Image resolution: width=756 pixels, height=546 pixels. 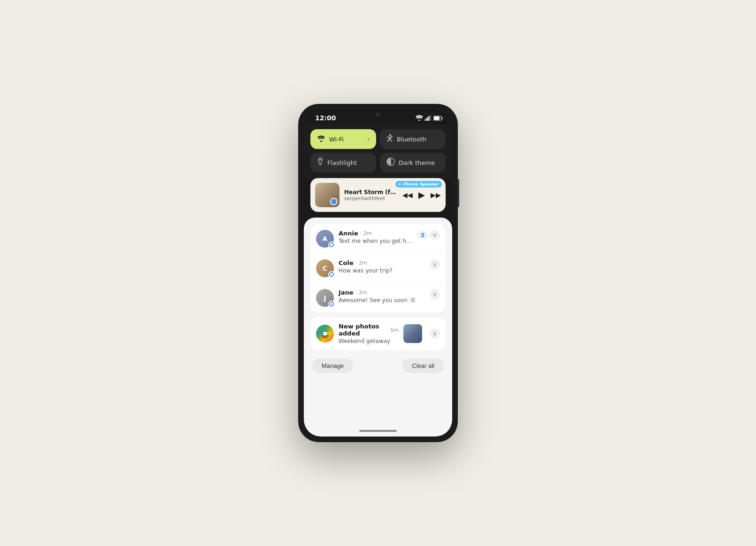 What do you see at coordinates (382, 271) in the screenshot?
I see `cole-message: How was your trip?` at bounding box center [382, 271].